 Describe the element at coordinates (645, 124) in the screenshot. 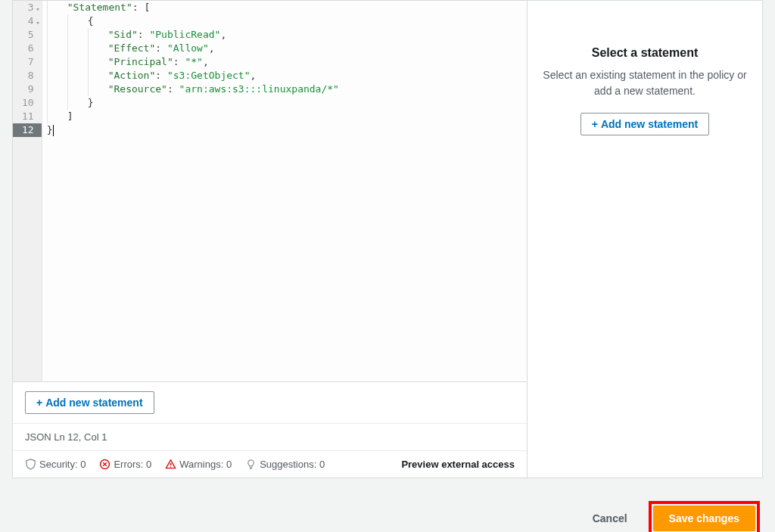

I see `side-add-statement-button: + Add new statement` at that location.